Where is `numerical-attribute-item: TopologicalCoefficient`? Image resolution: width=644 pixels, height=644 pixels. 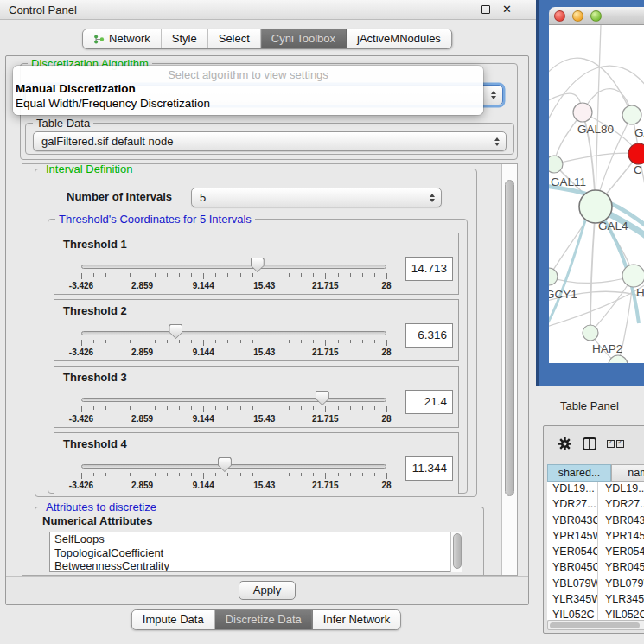 numerical-attribute-item: TopologicalCoefficient is located at coordinates (250, 553).